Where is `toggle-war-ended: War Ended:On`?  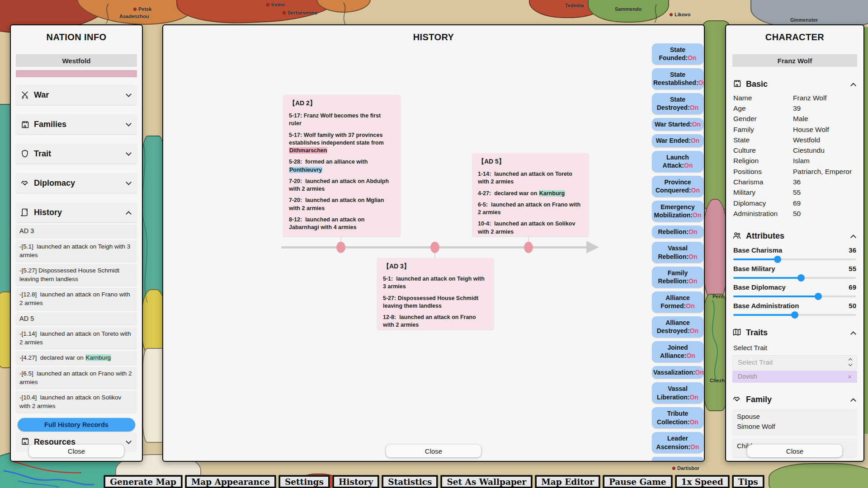 toggle-war-ended: War Ended:On is located at coordinates (678, 141).